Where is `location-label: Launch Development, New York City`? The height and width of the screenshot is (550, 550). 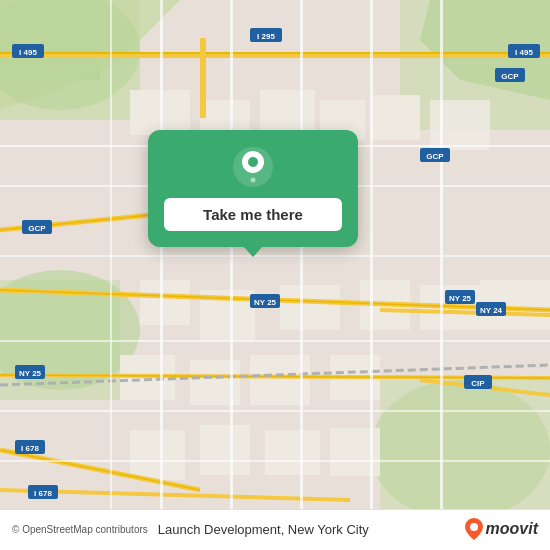
location-label: Launch Development, New York City is located at coordinates (264, 530).